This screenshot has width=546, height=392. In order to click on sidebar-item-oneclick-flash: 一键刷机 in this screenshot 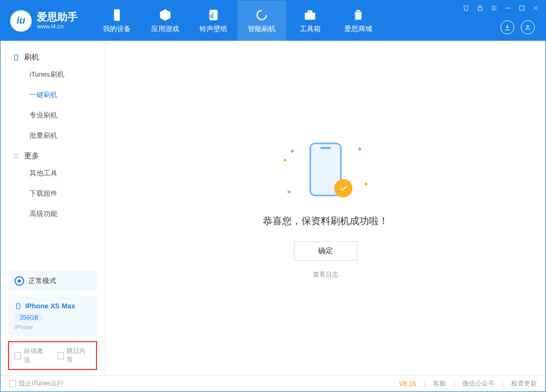, I will do `click(53, 95)`.